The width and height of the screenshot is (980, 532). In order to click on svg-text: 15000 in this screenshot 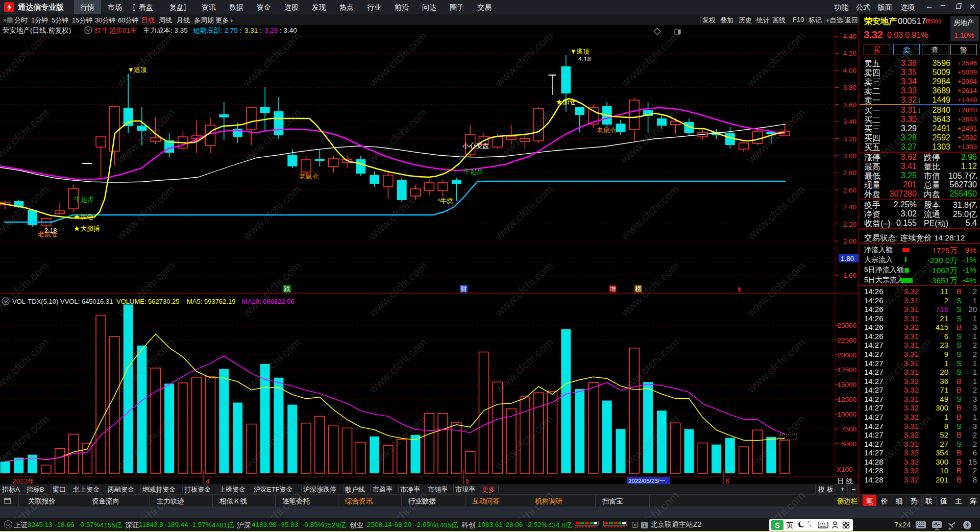, I will do `click(847, 385)`.